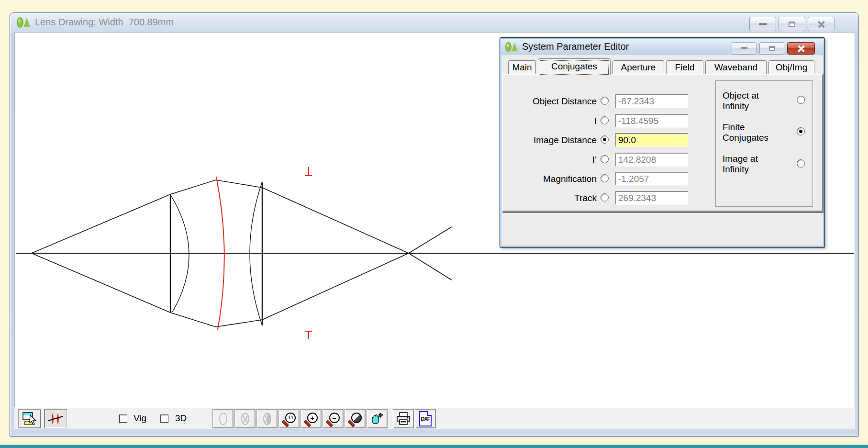  What do you see at coordinates (403, 419) in the screenshot?
I see `print-icon` at bounding box center [403, 419].